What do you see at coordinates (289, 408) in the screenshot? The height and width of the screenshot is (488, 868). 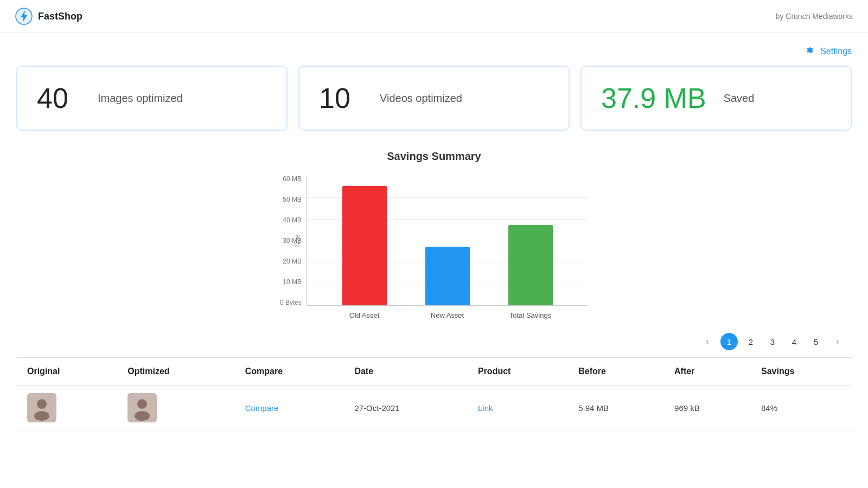 I see `compare-cell: Compare` at bounding box center [289, 408].